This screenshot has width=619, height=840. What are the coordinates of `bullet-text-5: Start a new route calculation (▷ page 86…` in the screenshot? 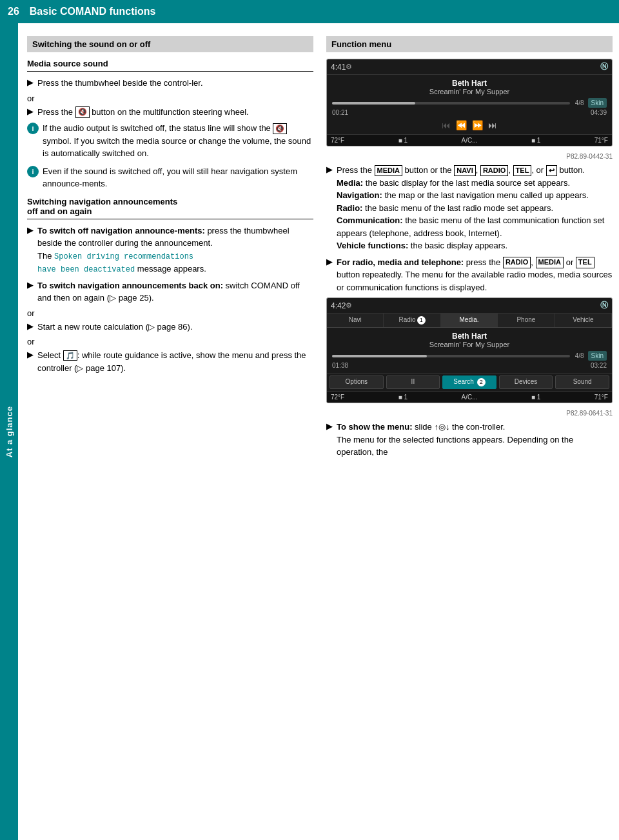 It's located at (115, 327).